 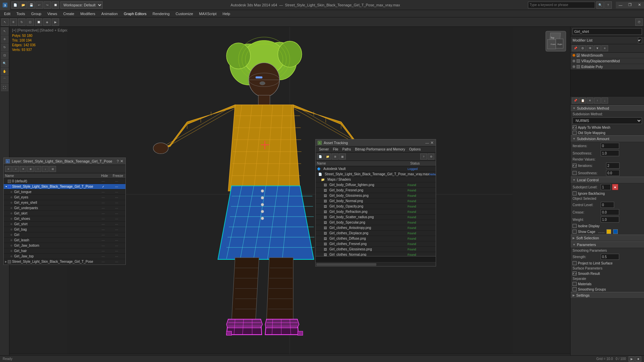 I want to click on layer-tb-add: +, so click(x=16, y=169).